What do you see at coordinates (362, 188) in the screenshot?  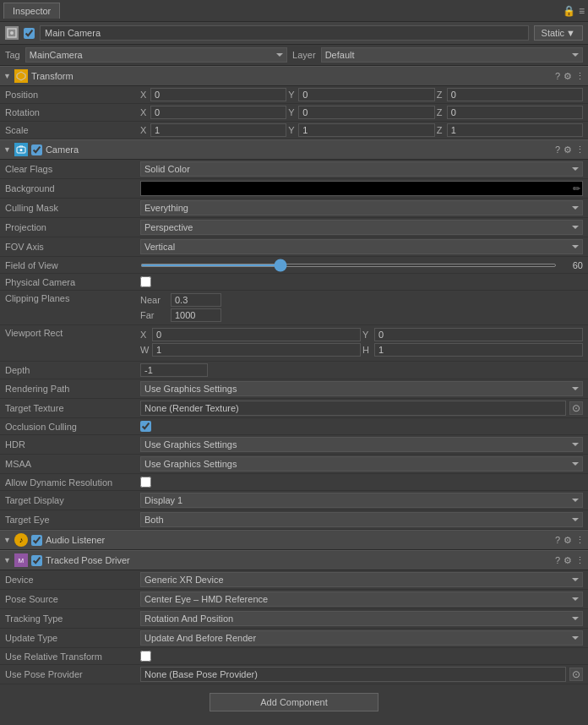 I see `background-color-field: ✏` at bounding box center [362, 188].